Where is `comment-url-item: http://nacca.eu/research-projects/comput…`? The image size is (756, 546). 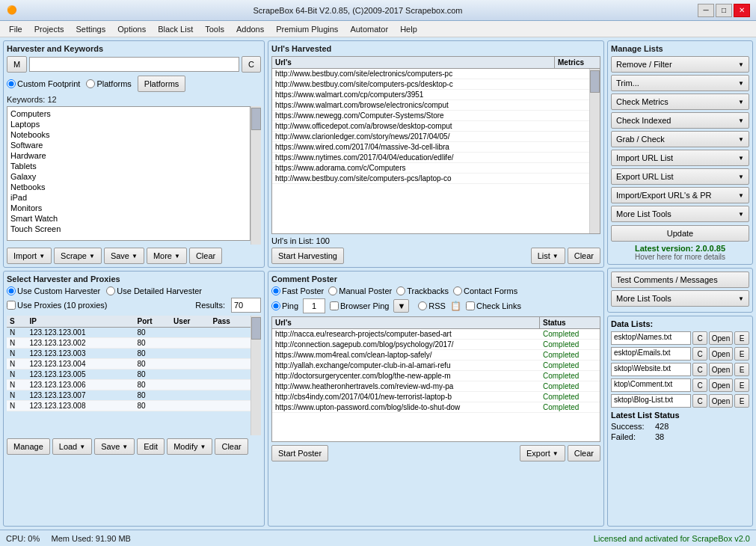 comment-url-item: http://nacca.eu/research-projects/comput… is located at coordinates (436, 334).